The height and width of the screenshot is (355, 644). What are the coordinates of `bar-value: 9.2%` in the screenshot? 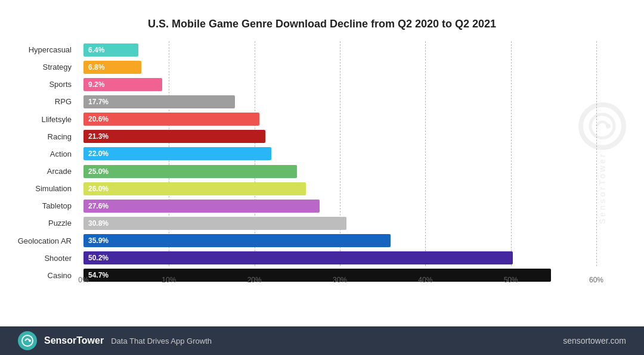 It's located at (97, 85).